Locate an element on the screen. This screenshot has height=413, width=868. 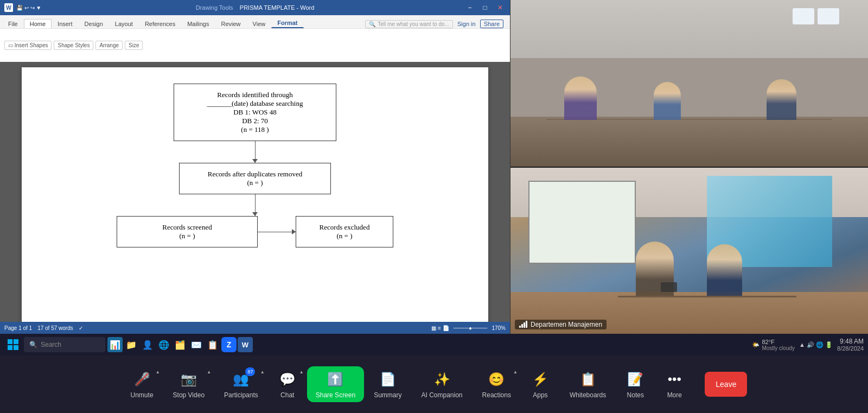
status-view-icons: ▦ ≡ 📄 is located at coordinates (440, 328).